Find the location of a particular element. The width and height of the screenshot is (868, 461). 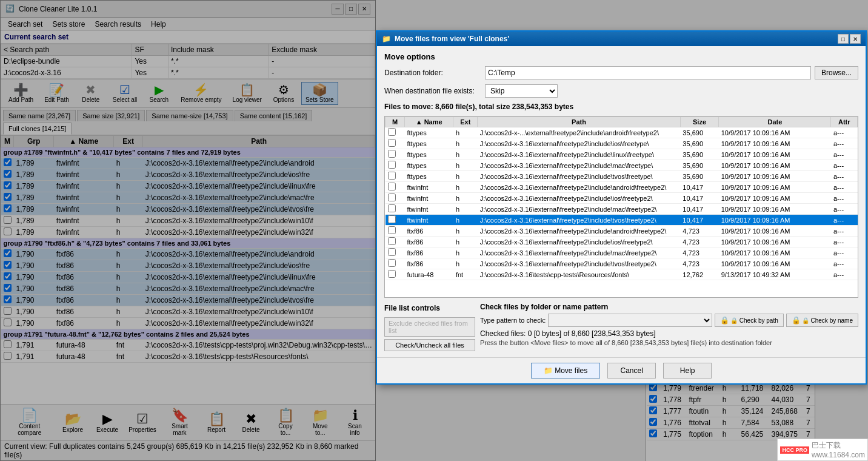

list-item: fttypes h J:\cocos2d-x-...\external\free… is located at coordinates (622, 133).